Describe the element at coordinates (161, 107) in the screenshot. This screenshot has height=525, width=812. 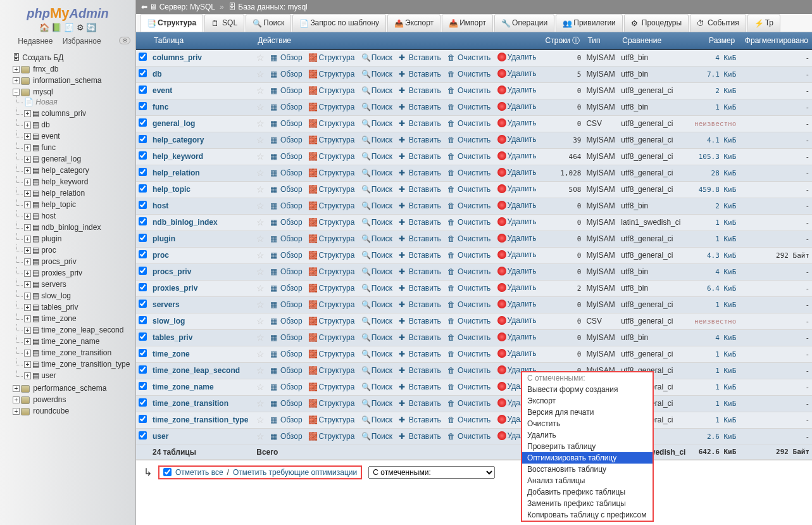
I see `table-name: func` at that location.